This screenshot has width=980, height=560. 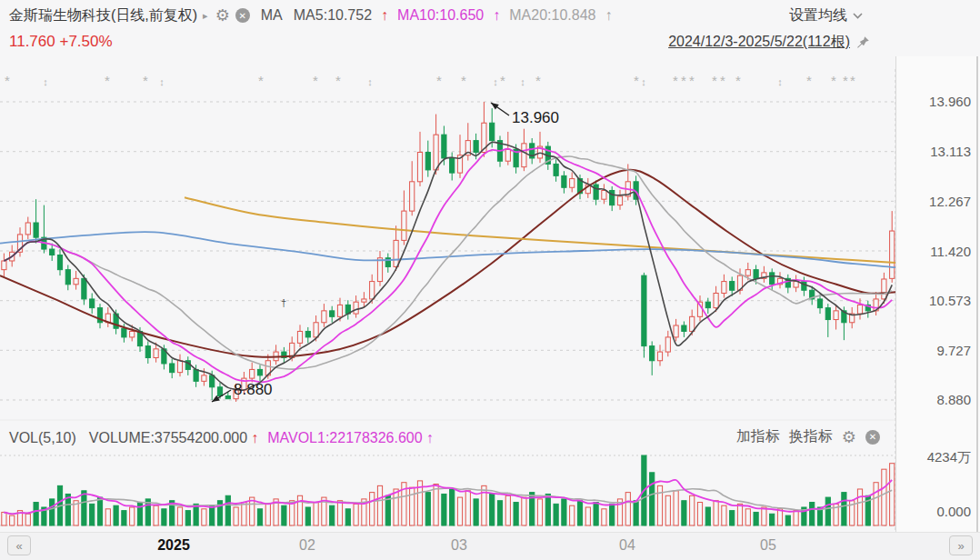 What do you see at coordinates (935, 300) in the screenshot?
I see `price-axis-label: 10.573` at bounding box center [935, 300].